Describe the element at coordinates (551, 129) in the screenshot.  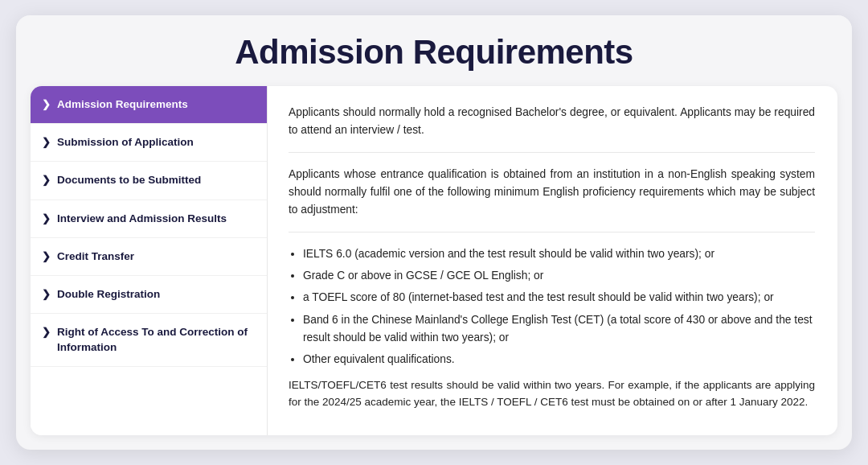
I see `main-para1: Applicants should normally hold a recogn…` at that location.